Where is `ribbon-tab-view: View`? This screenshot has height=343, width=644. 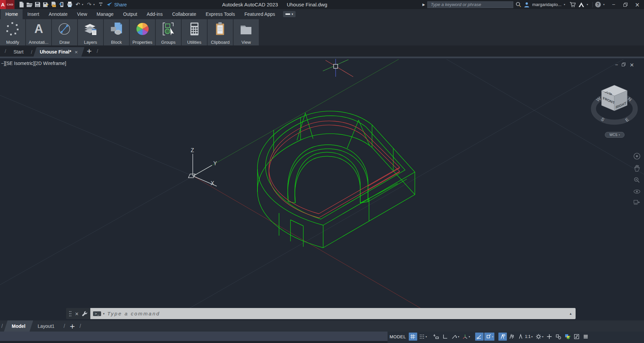 ribbon-tab-view: View is located at coordinates (82, 14).